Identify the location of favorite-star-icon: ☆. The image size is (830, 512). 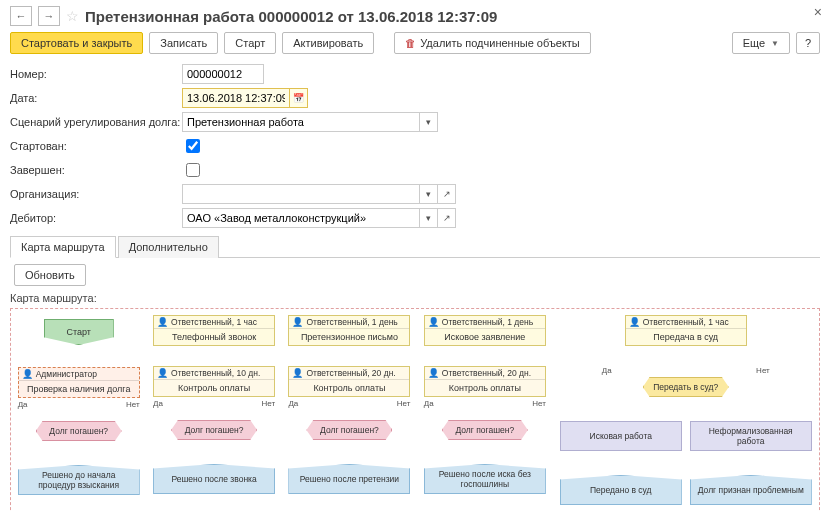
(72, 16).